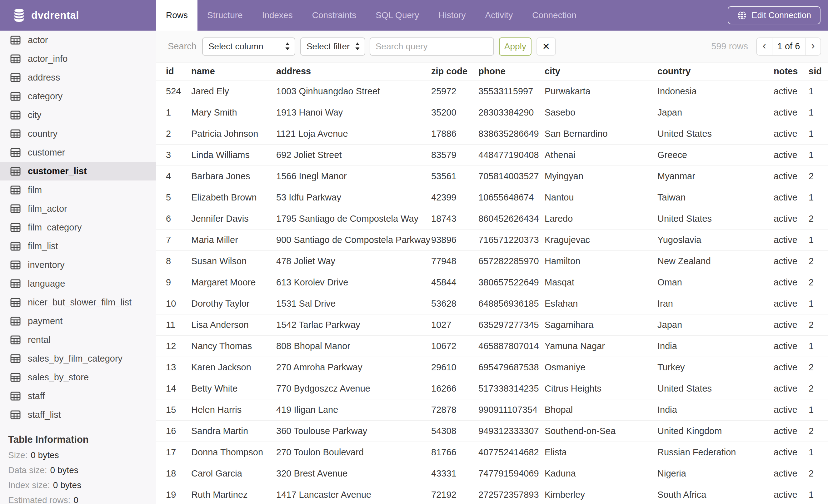  I want to click on tab-history: History, so click(452, 15).